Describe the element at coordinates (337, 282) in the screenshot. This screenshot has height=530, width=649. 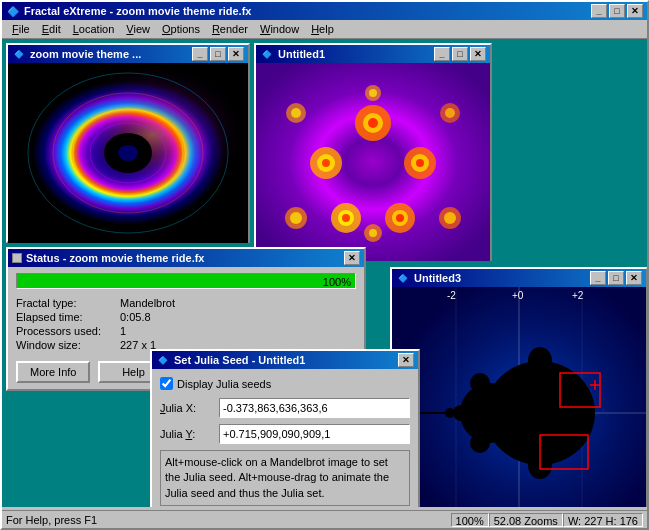
I see `progress-text: 100%` at that location.